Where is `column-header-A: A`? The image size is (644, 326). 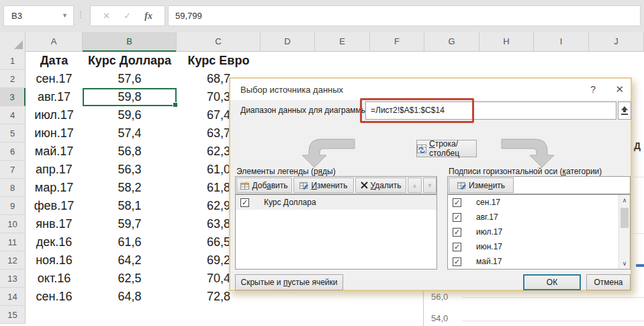
column-header-A: A is located at coordinates (54, 42).